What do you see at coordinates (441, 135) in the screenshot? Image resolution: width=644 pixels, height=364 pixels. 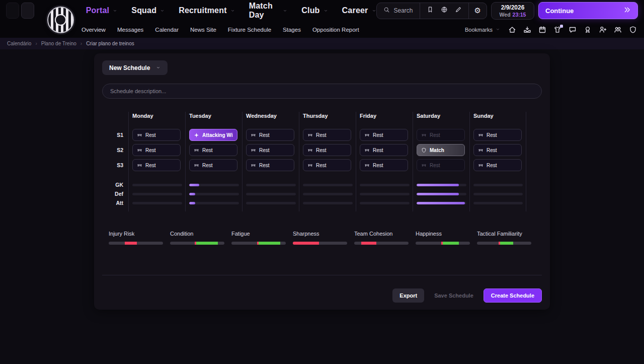 I see `session-cell-saturday-s1: Rest` at bounding box center [441, 135].